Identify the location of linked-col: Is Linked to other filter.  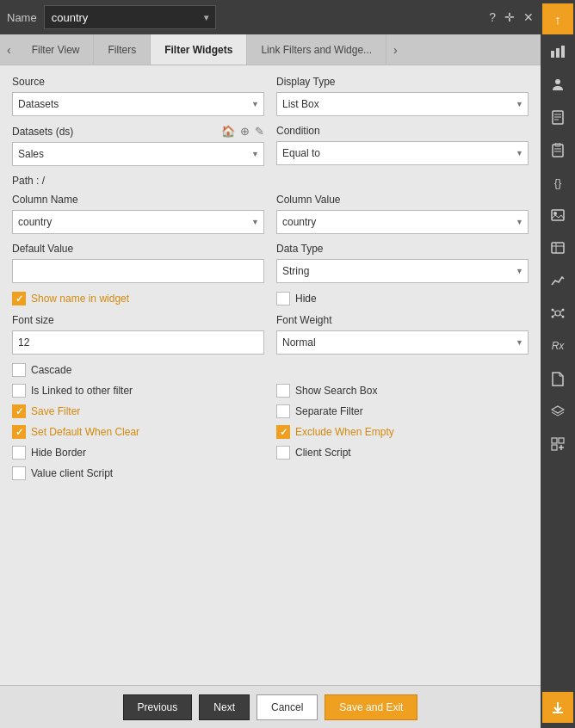
(138, 391).